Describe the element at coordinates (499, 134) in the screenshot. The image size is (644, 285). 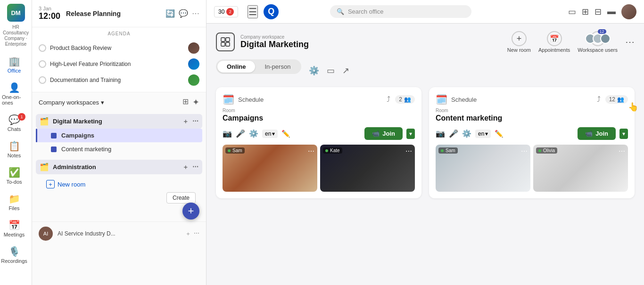
I see `edit-icon-content: ✏️` at that location.